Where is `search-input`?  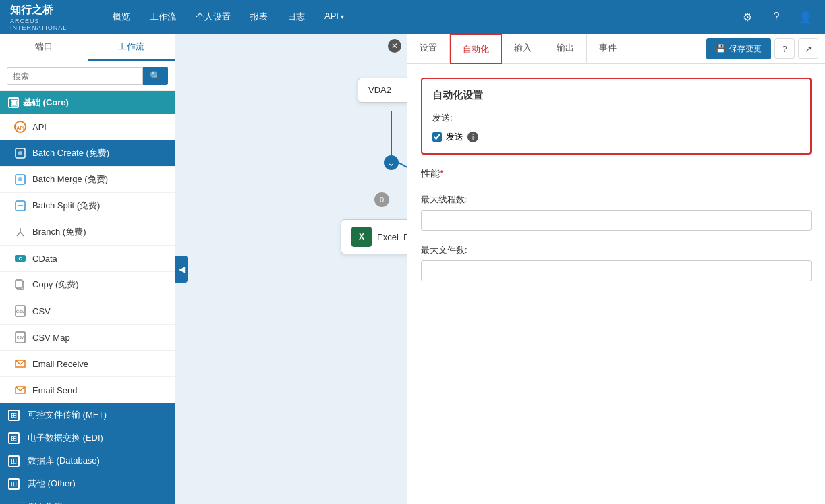 search-input is located at coordinates (75, 76).